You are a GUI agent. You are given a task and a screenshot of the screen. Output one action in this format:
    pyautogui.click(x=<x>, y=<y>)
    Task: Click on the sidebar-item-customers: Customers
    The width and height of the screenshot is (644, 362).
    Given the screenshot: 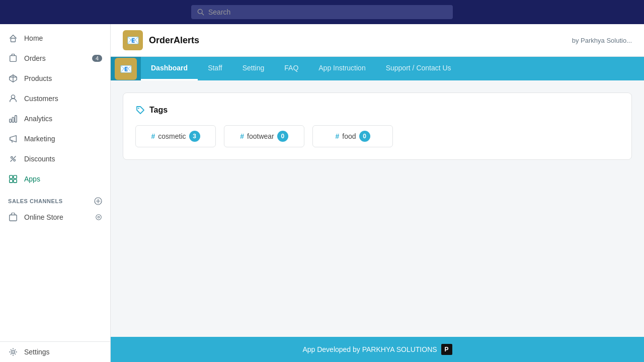 What is the action you would take?
    pyautogui.click(x=55, y=99)
    